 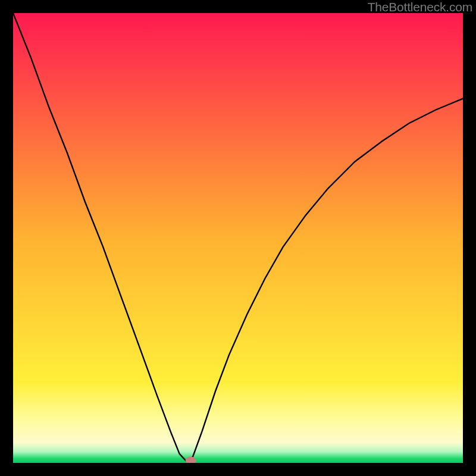 What do you see at coordinates (420, 7) in the screenshot?
I see `watermark-text: TheBottleneck.com` at bounding box center [420, 7].